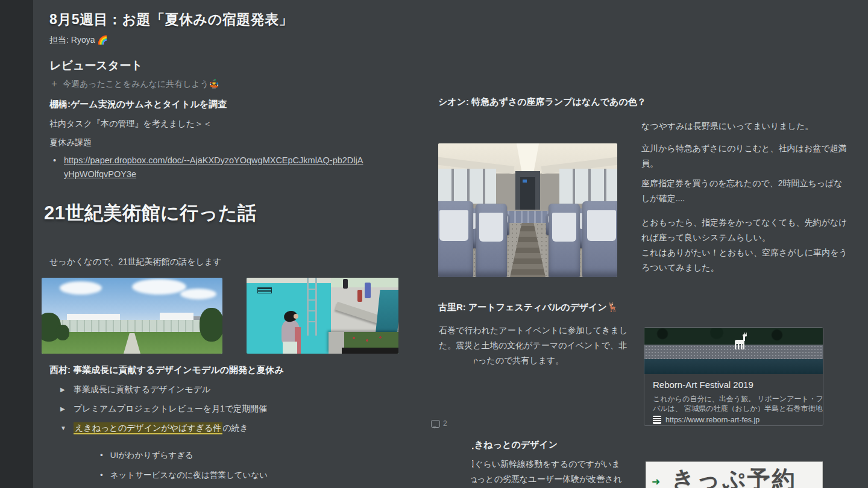  I want to click on homework-label: 夏休み課題, so click(71, 143).